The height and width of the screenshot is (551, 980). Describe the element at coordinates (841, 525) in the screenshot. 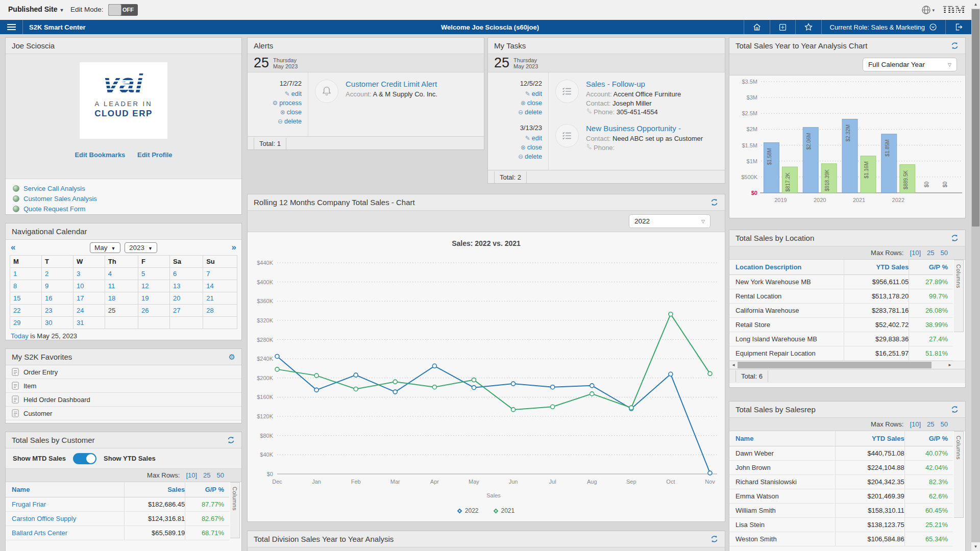

I see `table-row: Lisa Stein $138,123.75 25.21%` at that location.